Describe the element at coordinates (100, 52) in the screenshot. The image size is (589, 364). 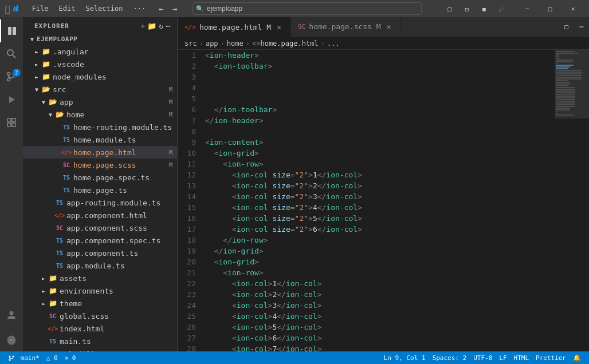
I see `tree-angular: ► 📁 .angular` at that location.